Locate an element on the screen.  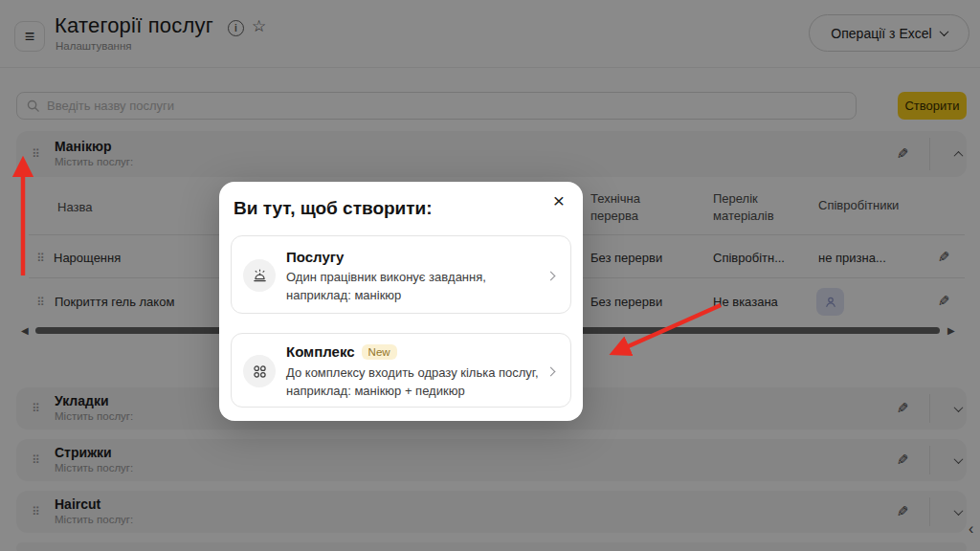
service-bell-icon is located at coordinates (260, 276).